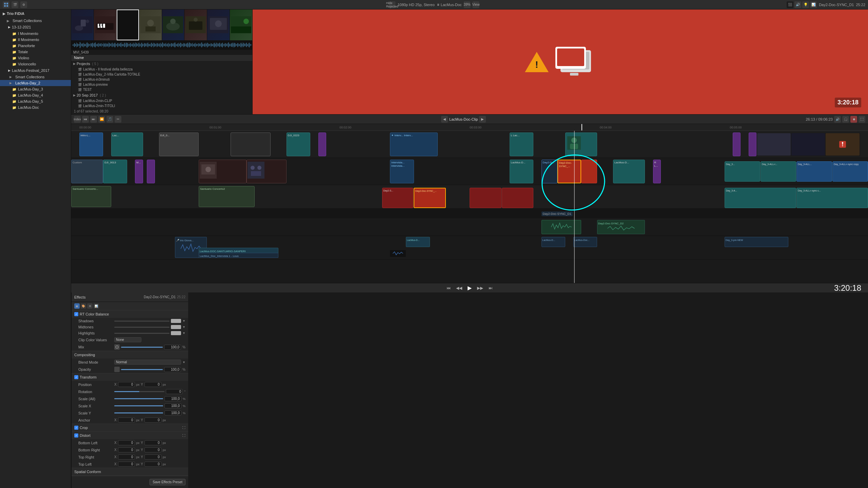 This screenshot has height=488, width=868. What do you see at coordinates (402, 171) in the screenshot?
I see `clip-v2-intervista: Intervista... Intervista...` at bounding box center [402, 171].